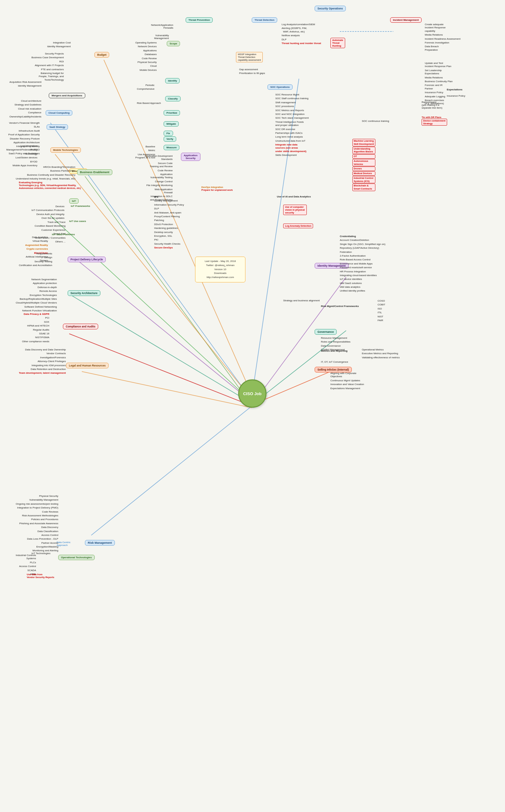  I want to click on leaf-integration-cost: Integration Cost, so click(59, 43).